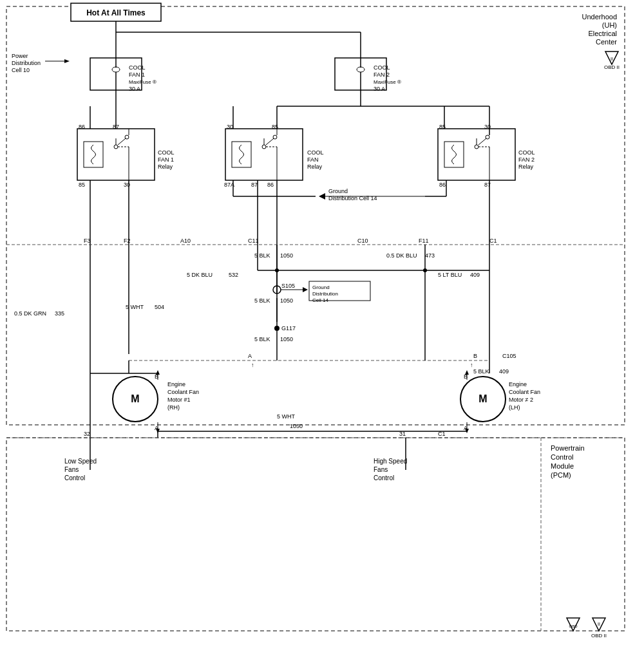 The width and height of the screenshot is (644, 645). I want to click on svg-text: F11, so click(424, 241).